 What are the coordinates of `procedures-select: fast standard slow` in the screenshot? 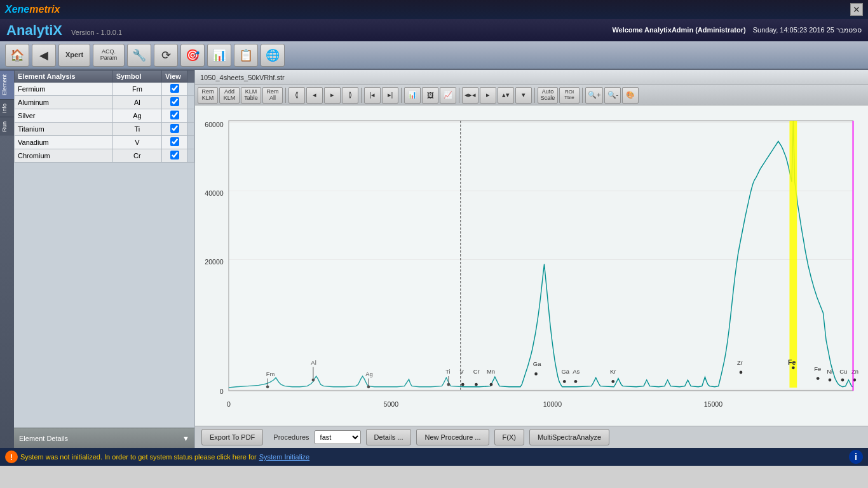 It's located at (338, 437).